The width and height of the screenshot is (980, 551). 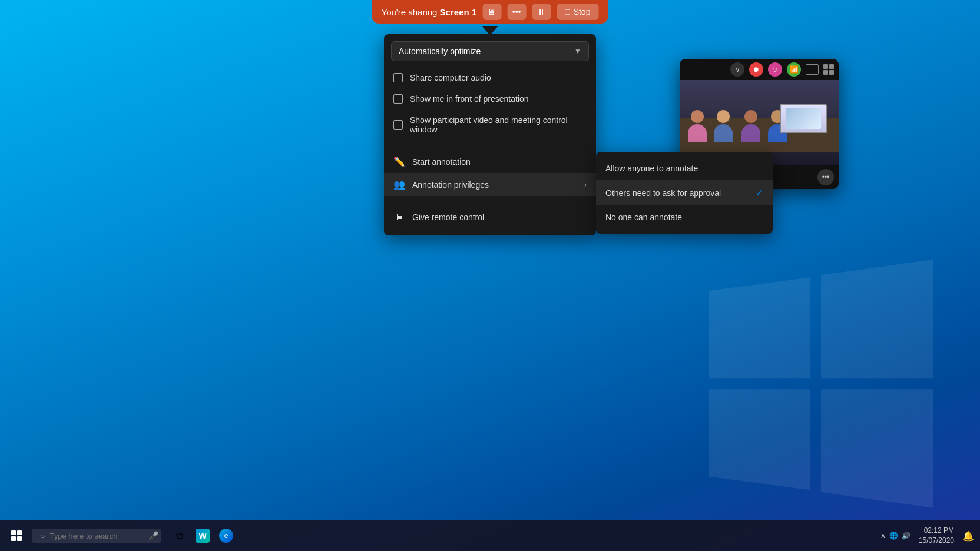 What do you see at coordinates (567, 12) in the screenshot?
I see `stop-icon: □` at bounding box center [567, 12].